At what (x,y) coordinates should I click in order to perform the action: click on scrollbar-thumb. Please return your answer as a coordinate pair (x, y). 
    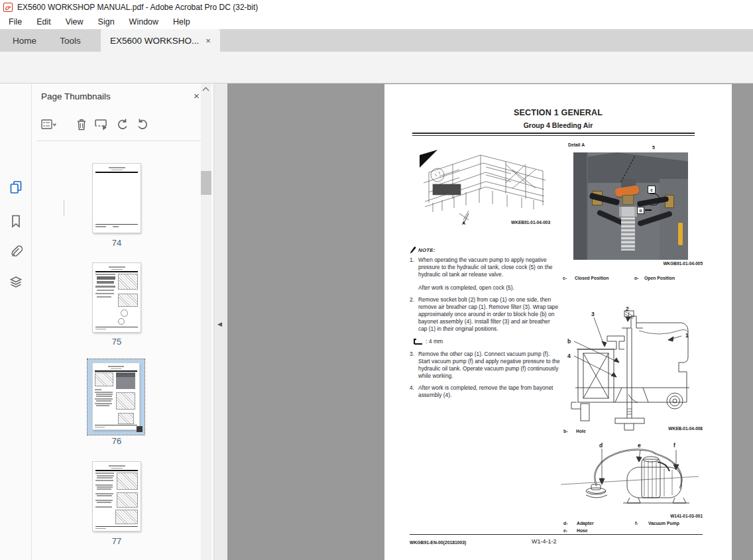
    Looking at the image, I should click on (206, 183).